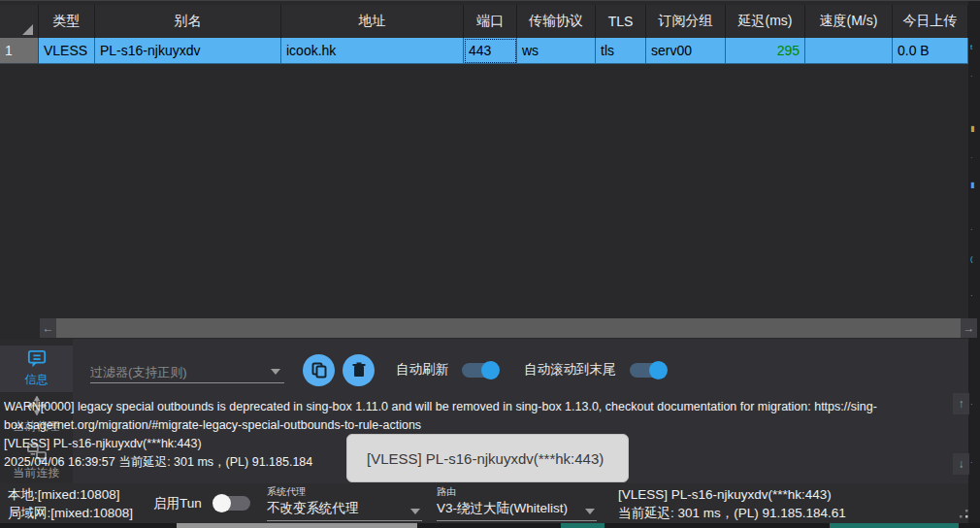 This screenshot has width=980, height=528. What do you see at coordinates (849, 50) in the screenshot?
I see `speed-cell` at bounding box center [849, 50].